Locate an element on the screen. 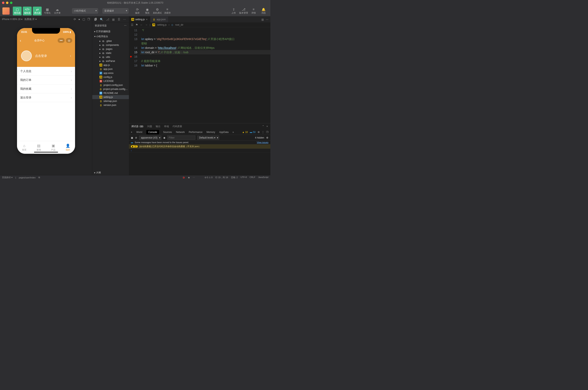 This screenshot has width=588, height=390. files-tab-icon: 🗐 is located at coordinates (95, 19).